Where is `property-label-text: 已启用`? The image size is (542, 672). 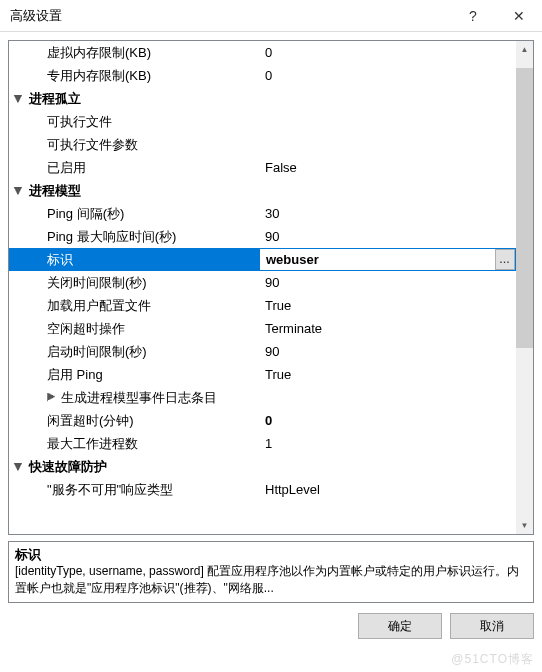 property-label-text: 已启用 is located at coordinates (66, 168).